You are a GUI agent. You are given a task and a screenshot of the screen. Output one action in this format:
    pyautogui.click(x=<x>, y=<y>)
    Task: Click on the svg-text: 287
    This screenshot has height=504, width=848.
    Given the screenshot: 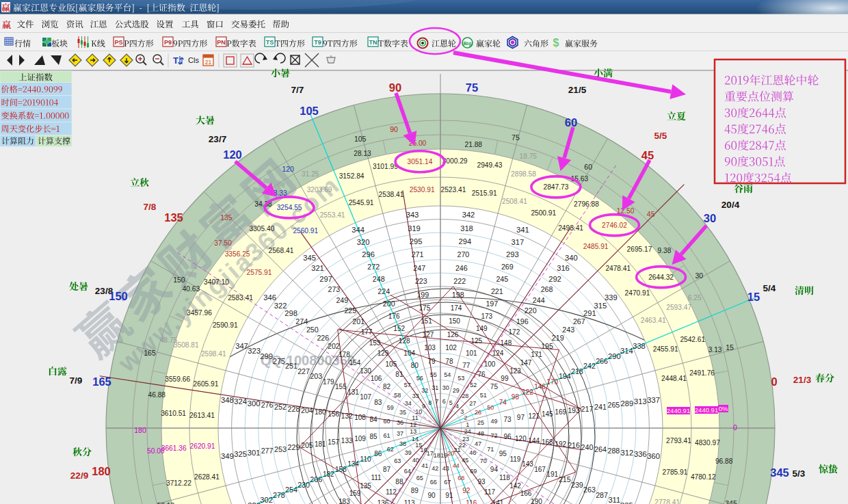 What is the action you would take?
    pyautogui.click(x=602, y=495)
    